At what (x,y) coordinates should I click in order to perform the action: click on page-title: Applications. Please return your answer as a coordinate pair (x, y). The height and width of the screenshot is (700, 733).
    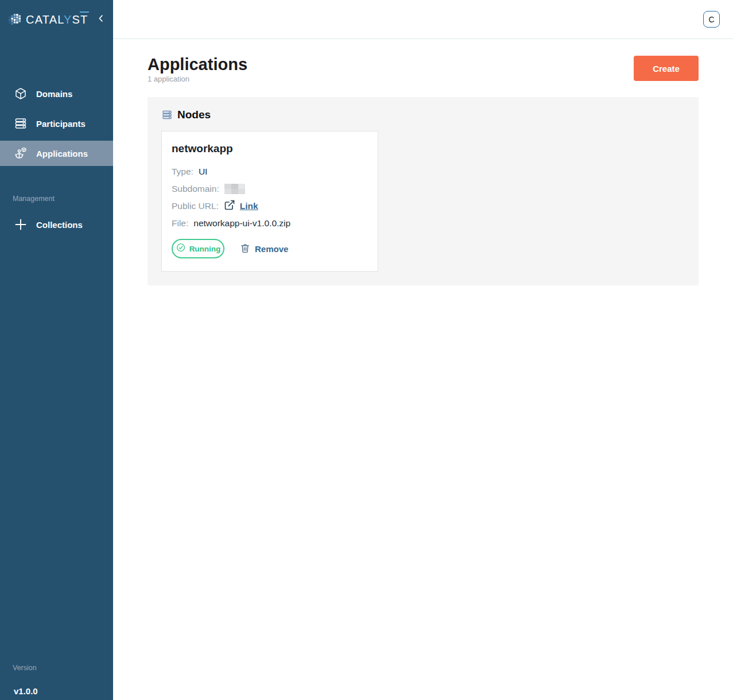
    Looking at the image, I should click on (197, 64).